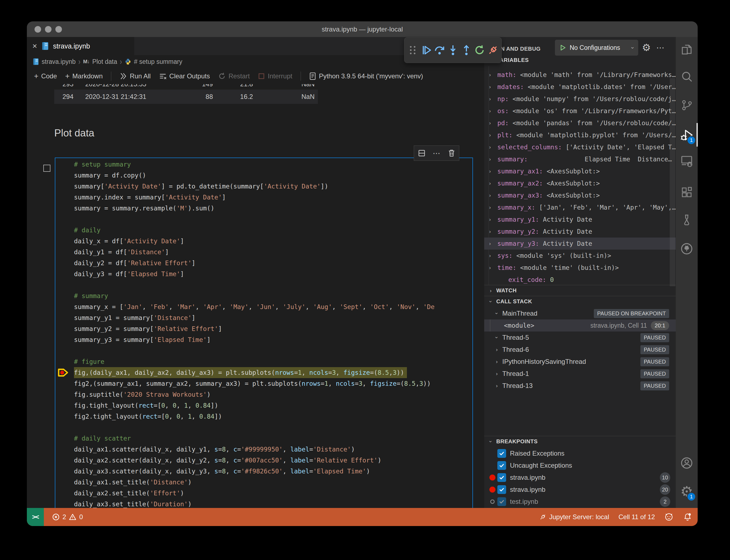 The image size is (730, 560). Describe the element at coordinates (105, 62) in the screenshot. I see `breadcrumb-item-section: Plot data` at that location.